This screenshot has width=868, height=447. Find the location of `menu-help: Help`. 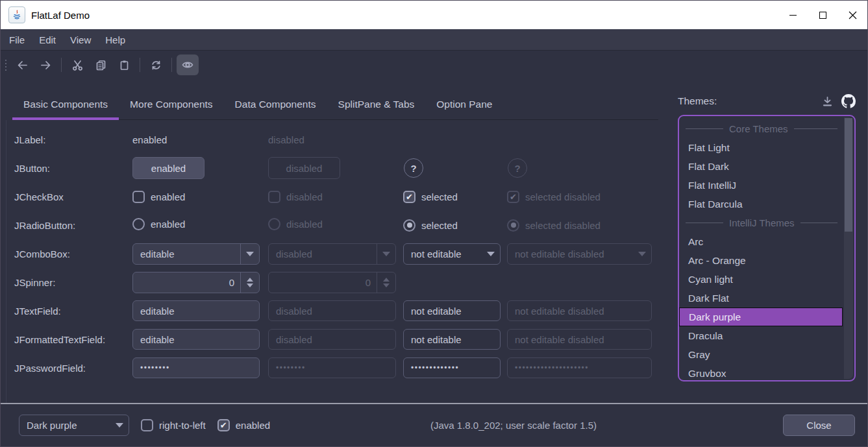

menu-help: Help is located at coordinates (116, 40).